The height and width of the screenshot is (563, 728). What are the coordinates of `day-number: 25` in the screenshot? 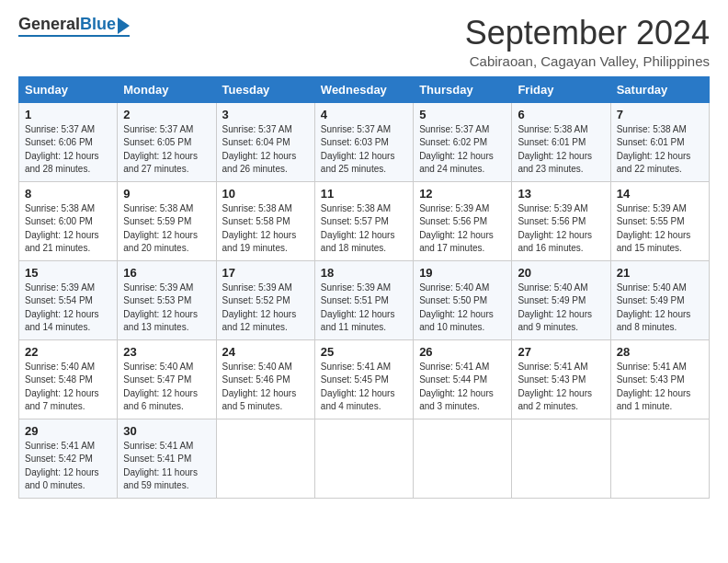 It's located at (364, 351).